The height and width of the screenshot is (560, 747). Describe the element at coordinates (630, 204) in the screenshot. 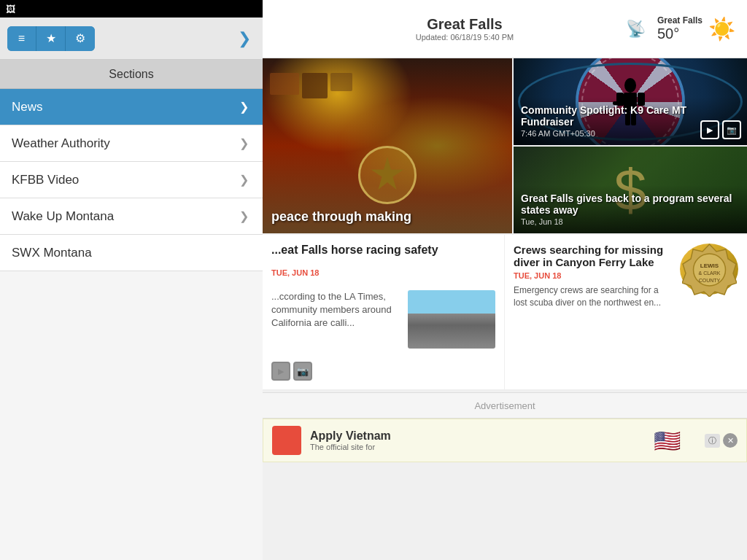

I see `dollar-title: Great Falls gives back to a program seve…` at that location.